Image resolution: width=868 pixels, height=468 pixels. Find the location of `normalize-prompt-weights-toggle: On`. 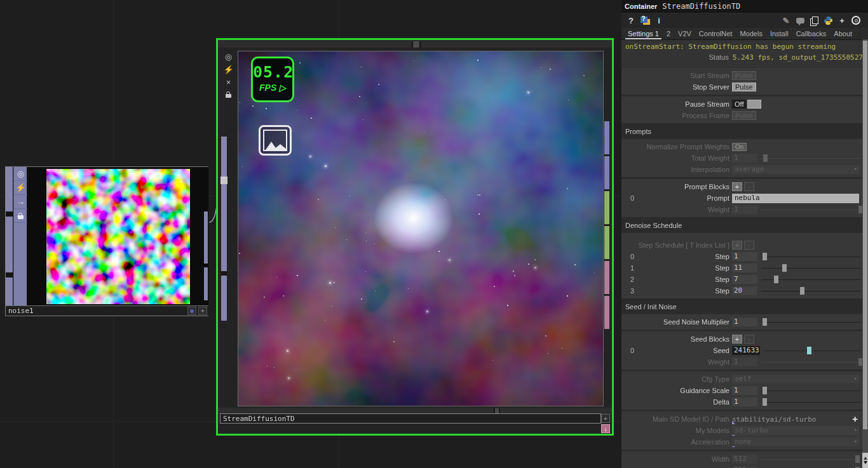

normalize-prompt-weights-toggle: On is located at coordinates (740, 147).